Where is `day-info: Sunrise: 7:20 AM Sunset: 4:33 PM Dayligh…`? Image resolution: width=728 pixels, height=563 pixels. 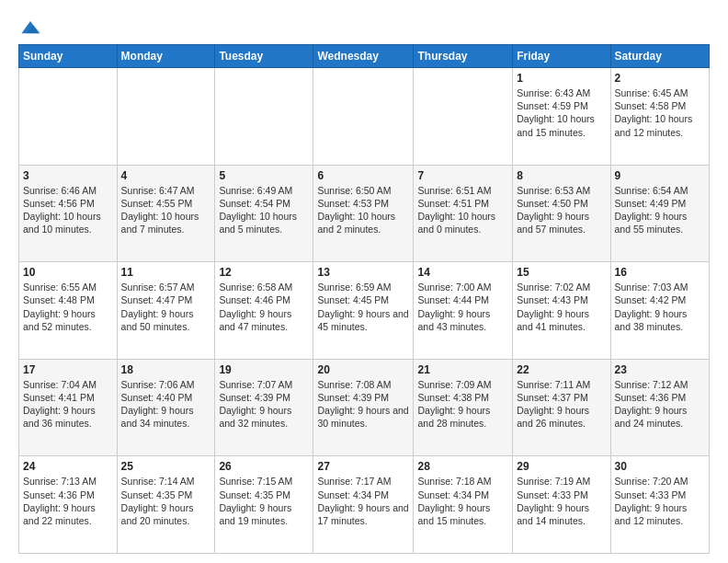 day-info: Sunrise: 7:20 AM Sunset: 4:33 PM Dayligh… is located at coordinates (660, 500).